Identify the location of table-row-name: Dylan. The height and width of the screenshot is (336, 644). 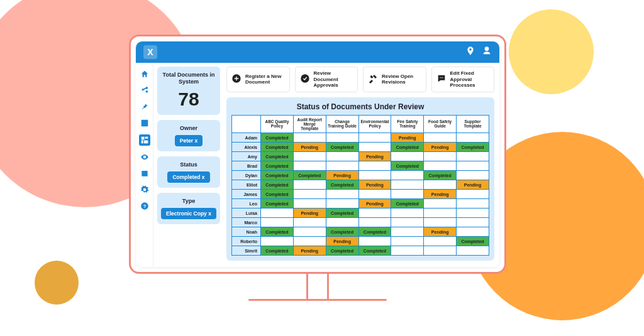
(247, 176).